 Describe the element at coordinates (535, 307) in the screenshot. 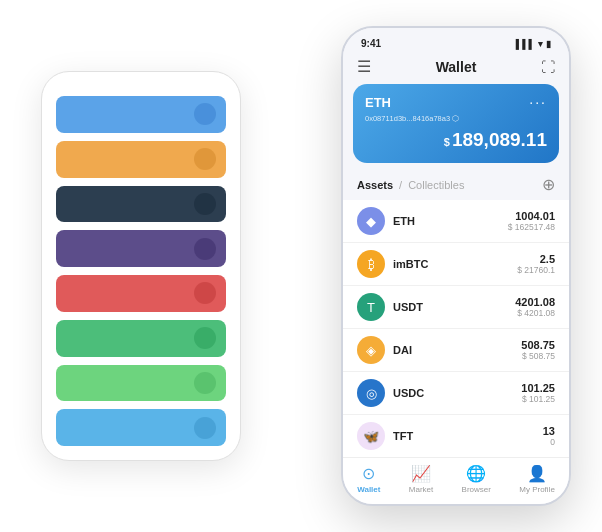

I see `asset-values: 4201.08$ 4201.08` at that location.